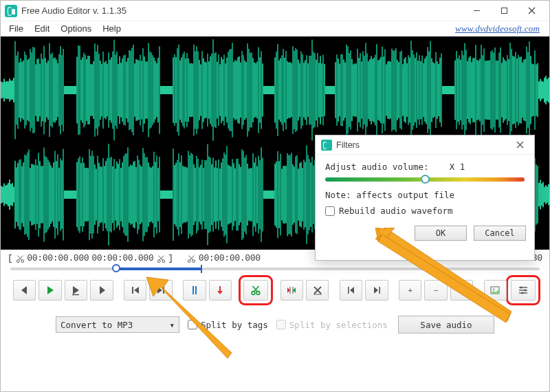 The image size is (550, 392). Describe the element at coordinates (377, 290) in the screenshot. I see `jump-sel-end-button` at that location.